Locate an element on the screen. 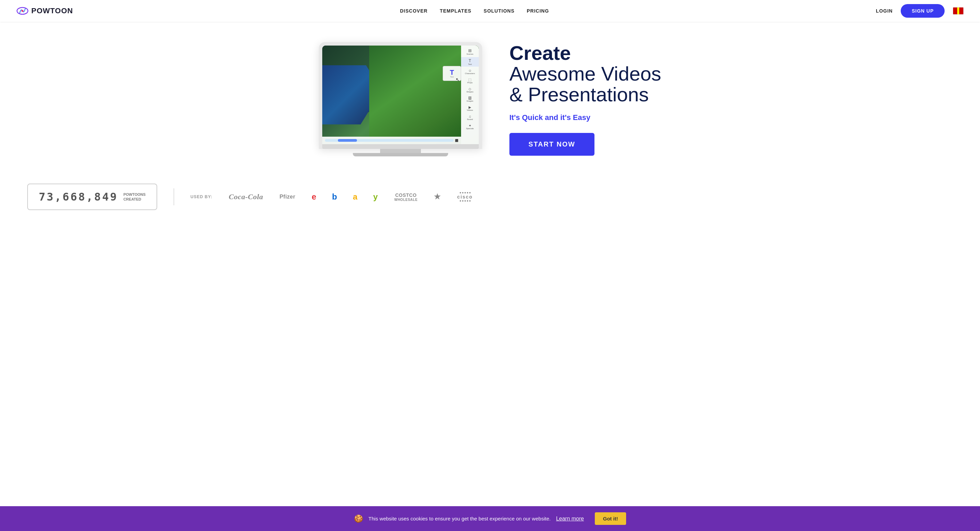 The height and width of the screenshot is (531, 980). logo: POWTOON is located at coordinates (45, 11).